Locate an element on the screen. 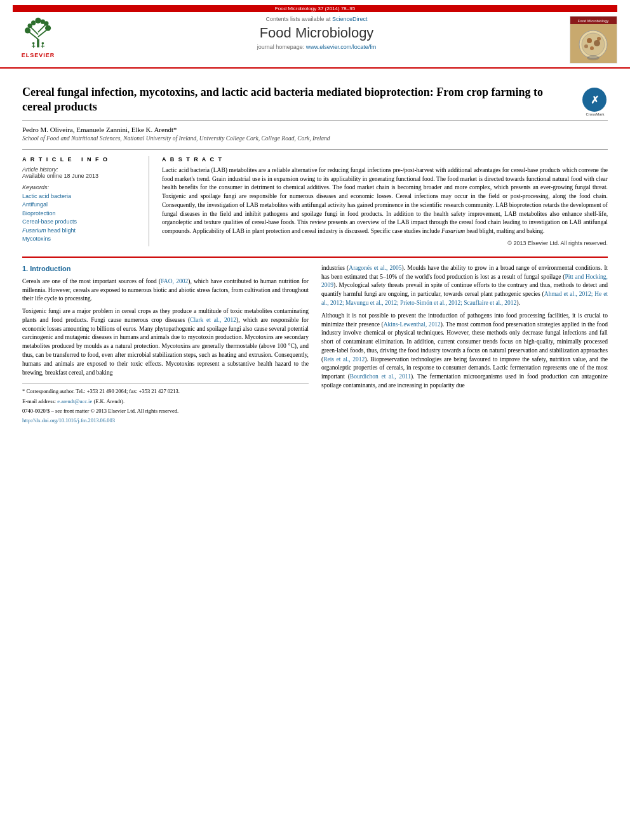 Image resolution: width=630 pixels, height=840 pixels. keyword-2: Antifungal is located at coordinates (81, 205).